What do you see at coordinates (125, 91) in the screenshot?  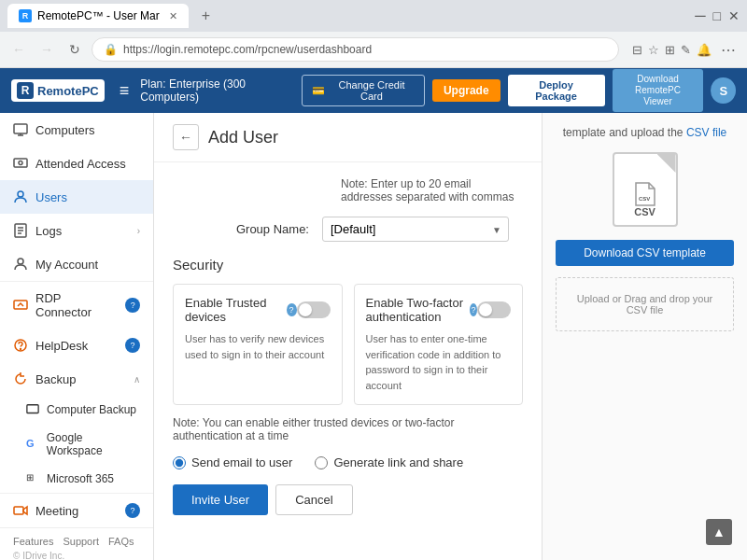 I see `hamburger-menu-button: ≡` at bounding box center [125, 91].